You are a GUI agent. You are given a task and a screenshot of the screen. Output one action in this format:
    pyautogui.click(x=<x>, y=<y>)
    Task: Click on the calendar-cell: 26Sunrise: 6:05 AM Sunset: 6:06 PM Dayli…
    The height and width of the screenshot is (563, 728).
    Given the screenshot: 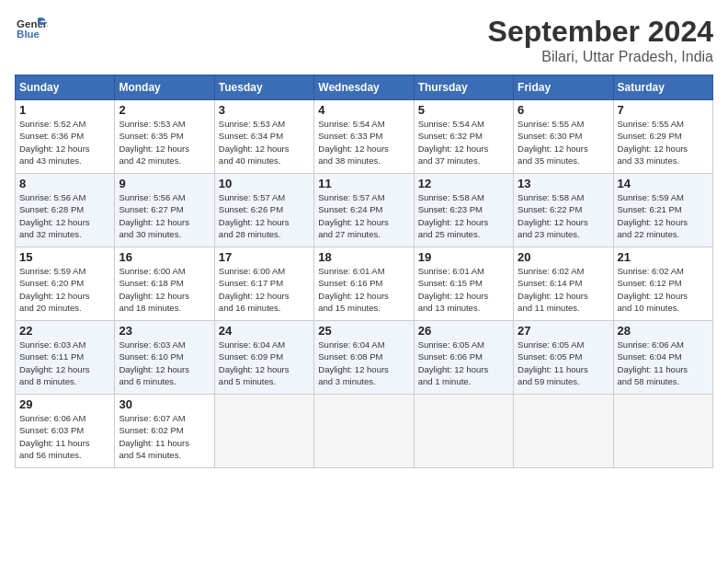 What is the action you would take?
    pyautogui.click(x=463, y=358)
    